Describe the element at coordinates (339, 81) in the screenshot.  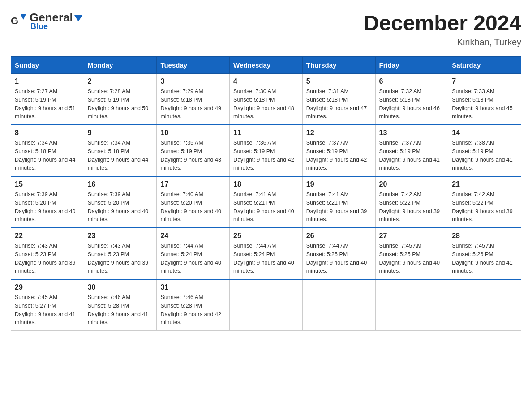
I see `day-number: 5` at that location.